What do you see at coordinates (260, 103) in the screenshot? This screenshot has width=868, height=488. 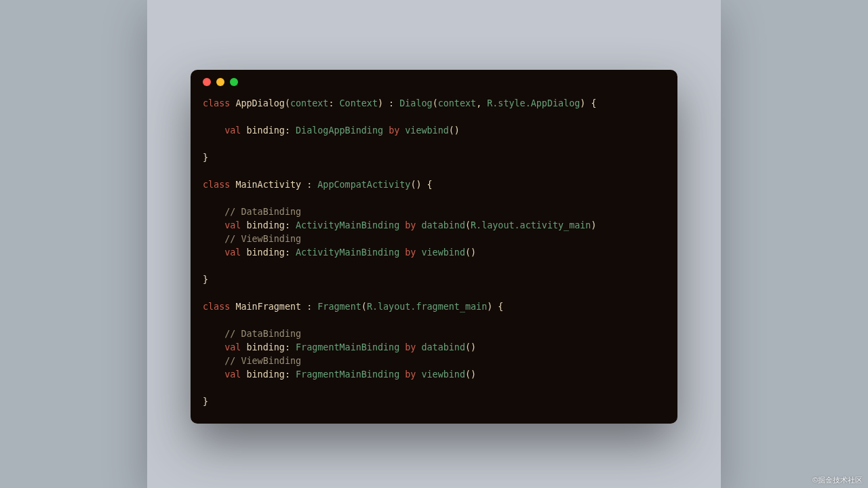 I see `id-AppDialog: AppDialog` at bounding box center [260, 103].